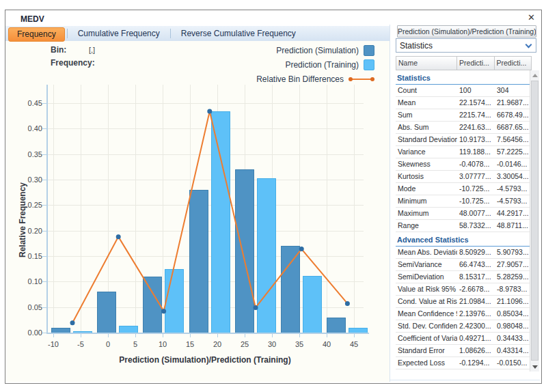 The width and height of the screenshot is (546, 392). I want to click on stat-name: Standard Deviation, so click(426, 139).